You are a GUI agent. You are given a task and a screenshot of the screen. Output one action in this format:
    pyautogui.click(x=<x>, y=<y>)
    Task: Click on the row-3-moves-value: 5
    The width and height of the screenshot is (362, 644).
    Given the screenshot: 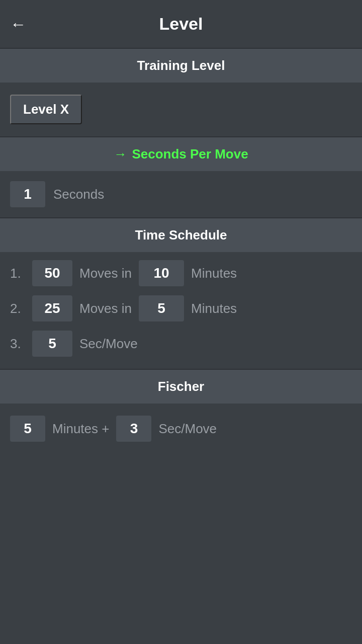 What is the action you would take?
    pyautogui.click(x=52, y=344)
    